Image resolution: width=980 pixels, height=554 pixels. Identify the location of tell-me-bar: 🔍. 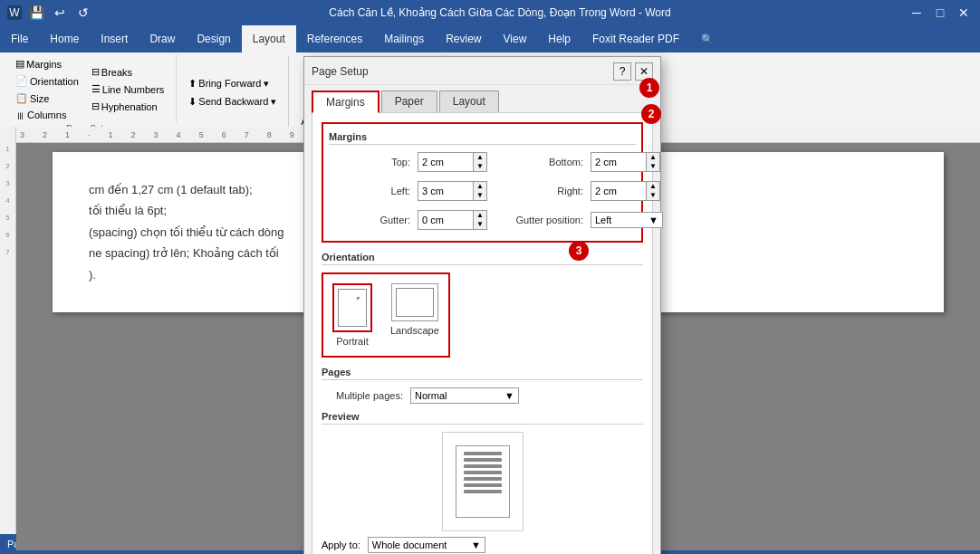
(835, 39).